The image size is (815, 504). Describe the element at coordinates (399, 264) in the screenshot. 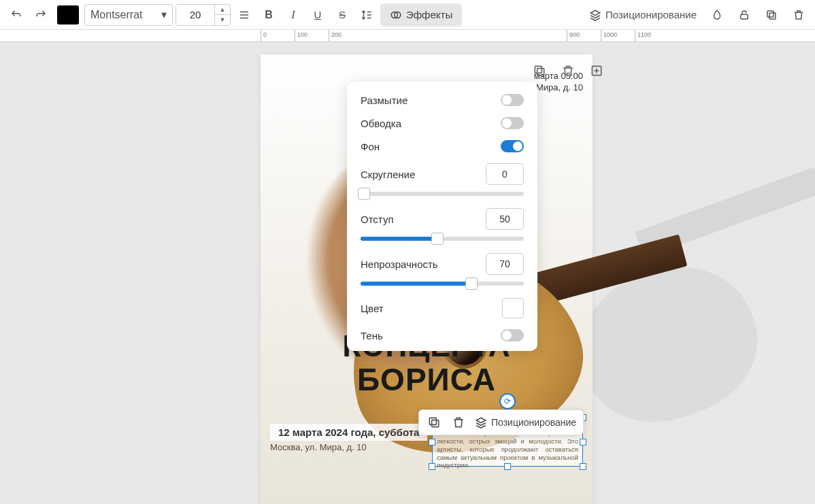

I see `opacity-label: Непрозрачность` at that location.